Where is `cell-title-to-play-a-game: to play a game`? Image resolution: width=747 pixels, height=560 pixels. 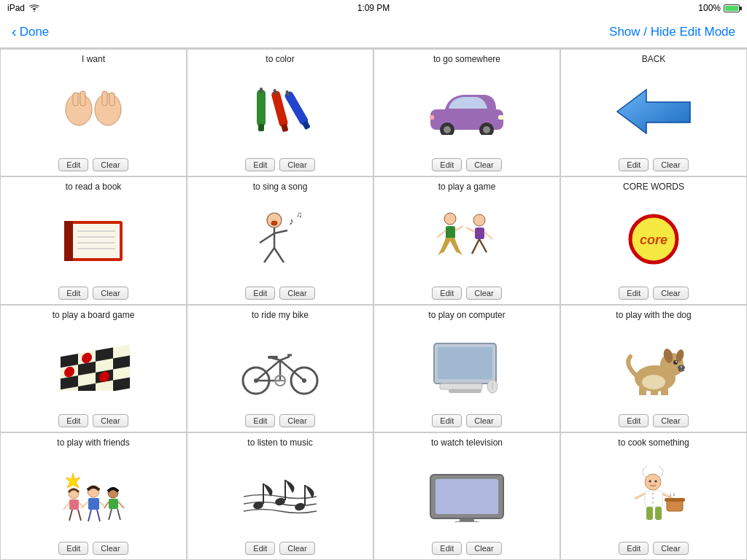
cell-title-to-play-a-game: to play a game is located at coordinates (467, 188).